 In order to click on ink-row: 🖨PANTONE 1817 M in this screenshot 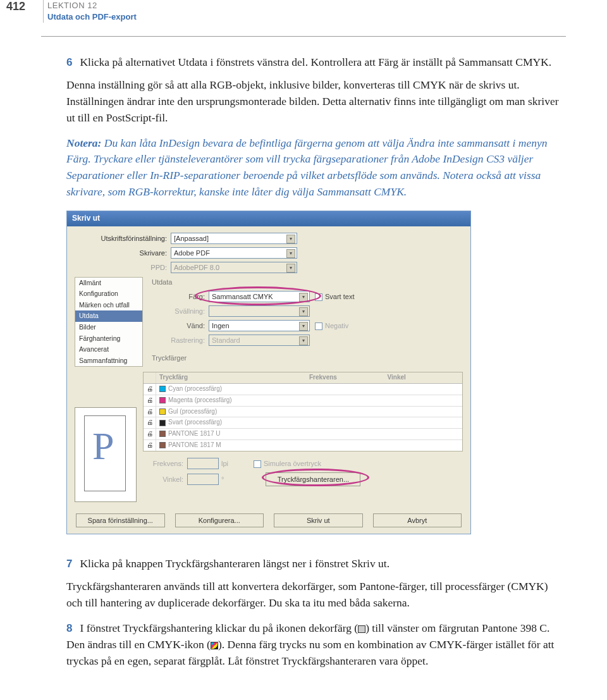, I will do `click(303, 445)`.